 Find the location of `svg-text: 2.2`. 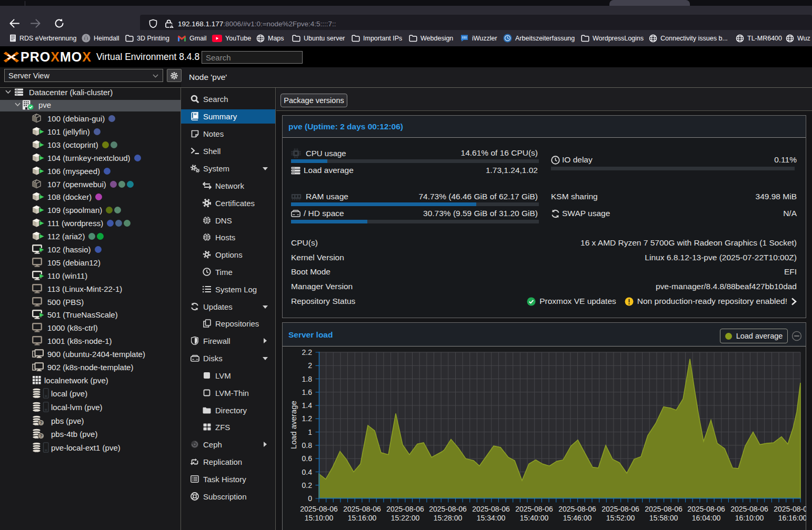

svg-text: 2.2 is located at coordinates (307, 352).